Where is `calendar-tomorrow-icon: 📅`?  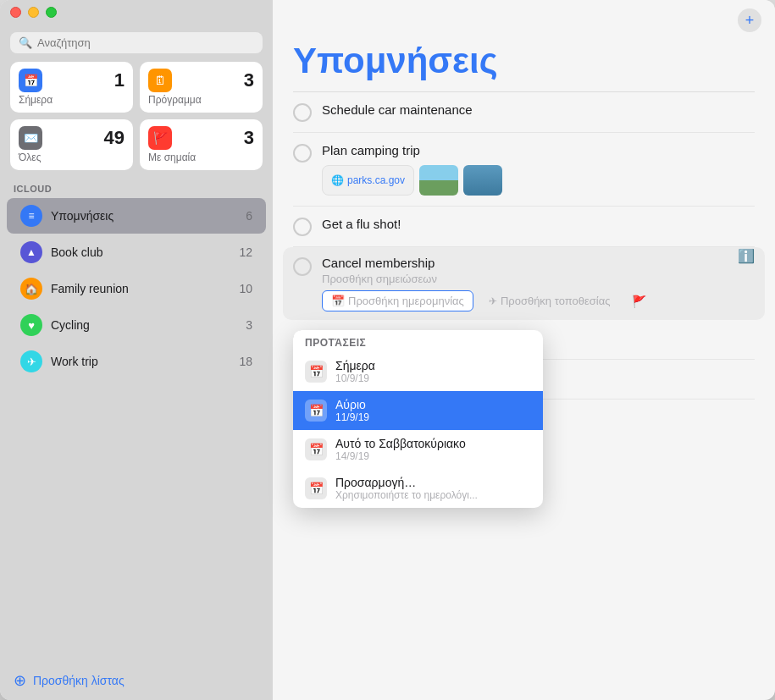
calendar-tomorrow-icon: 📅 is located at coordinates (316, 411).